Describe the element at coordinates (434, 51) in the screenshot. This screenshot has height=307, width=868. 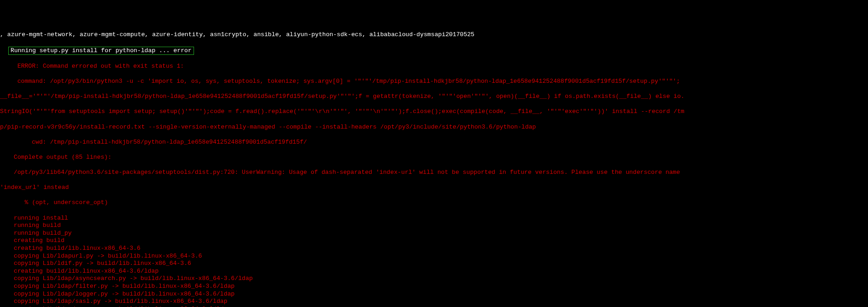
I see `status-box-row: Running setup.py install for python-ldap…` at that location.